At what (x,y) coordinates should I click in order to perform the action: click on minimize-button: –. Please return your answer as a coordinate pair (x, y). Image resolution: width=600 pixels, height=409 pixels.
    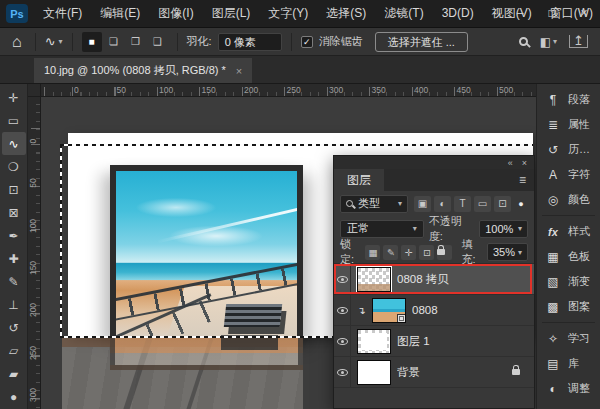
    Looking at the image, I should click on (520, 14).